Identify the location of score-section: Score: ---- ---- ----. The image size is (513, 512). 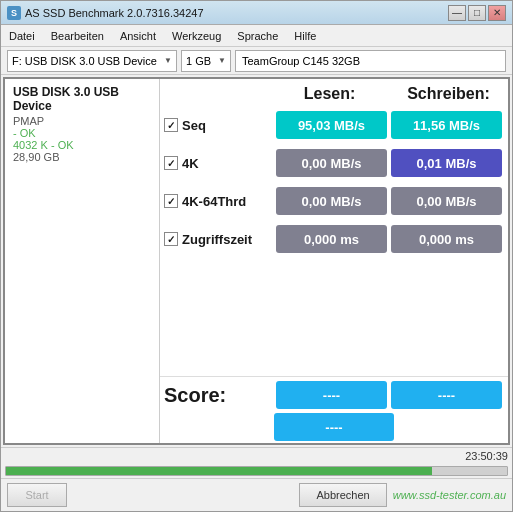
(334, 410).